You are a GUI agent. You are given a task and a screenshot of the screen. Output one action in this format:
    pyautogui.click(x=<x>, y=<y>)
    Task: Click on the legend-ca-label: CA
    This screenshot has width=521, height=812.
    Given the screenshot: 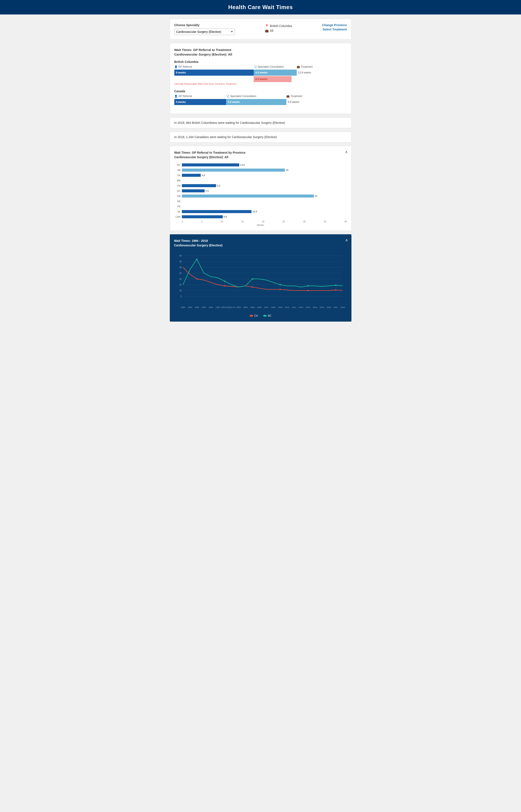 What is the action you would take?
    pyautogui.click(x=256, y=316)
    